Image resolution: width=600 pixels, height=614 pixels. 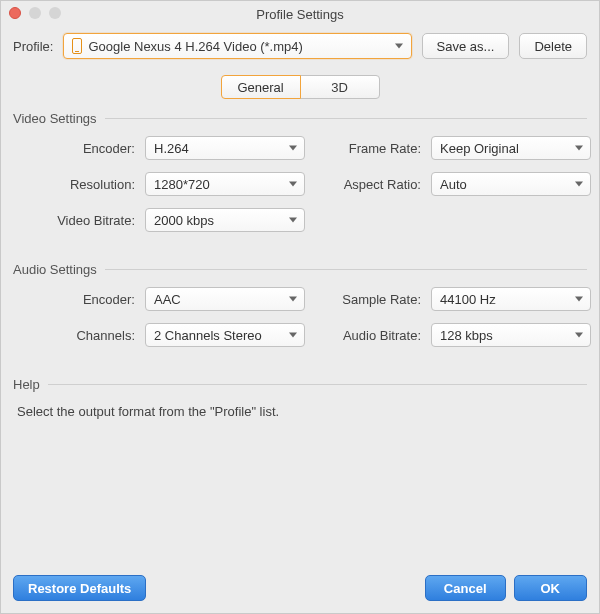 What do you see at coordinates (15, 13) in the screenshot?
I see `close-icon` at bounding box center [15, 13].